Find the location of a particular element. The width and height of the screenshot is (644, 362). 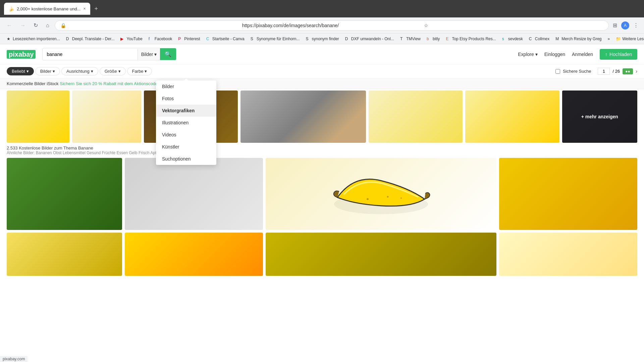

filter-images: Bilder ▾ is located at coordinates (48, 71).